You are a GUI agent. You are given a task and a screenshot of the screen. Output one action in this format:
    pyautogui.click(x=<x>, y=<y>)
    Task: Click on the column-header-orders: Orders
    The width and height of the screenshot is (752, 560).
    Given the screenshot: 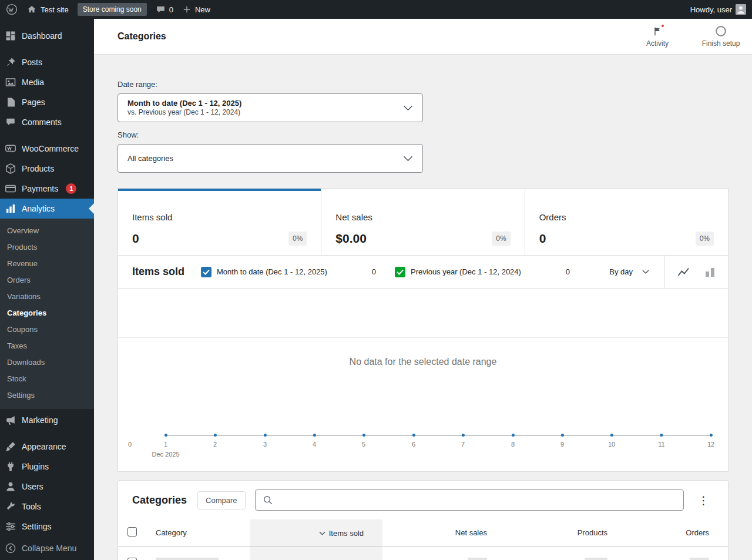 What is the action you would take?
    pyautogui.click(x=677, y=533)
    